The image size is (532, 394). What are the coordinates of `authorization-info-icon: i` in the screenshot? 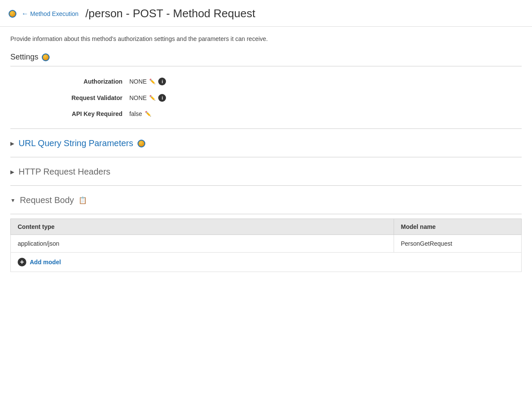 It's located at (162, 81).